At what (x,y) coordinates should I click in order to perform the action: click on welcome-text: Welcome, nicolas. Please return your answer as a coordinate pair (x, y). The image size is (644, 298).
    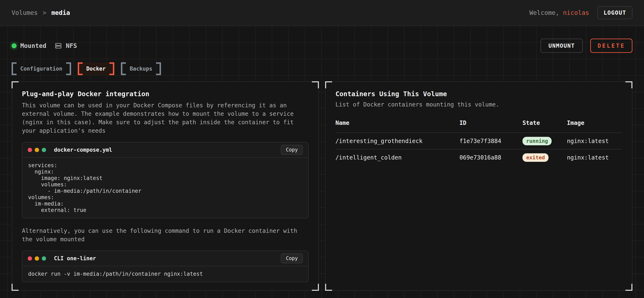
    Looking at the image, I should click on (559, 12).